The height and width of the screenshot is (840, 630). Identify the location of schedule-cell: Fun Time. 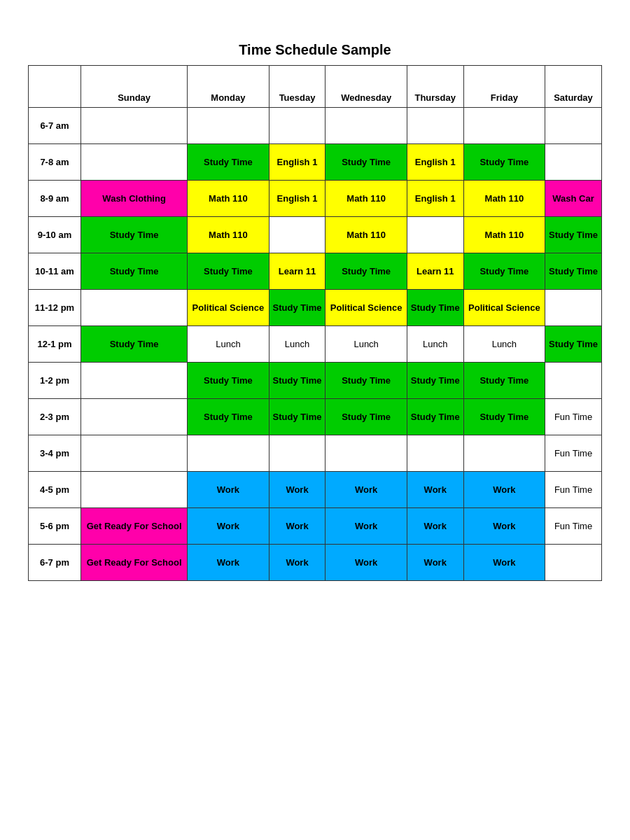
(574, 526).